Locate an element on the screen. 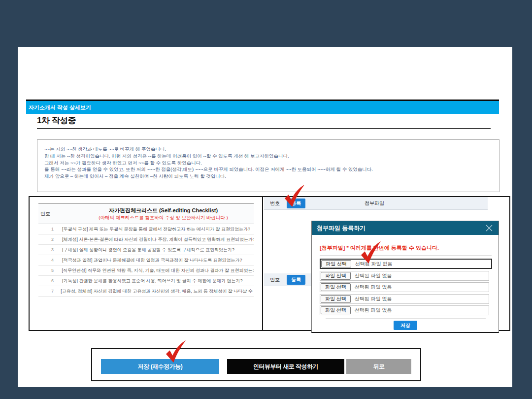  checklist-rows: 1 [두괄식 구성] 제목 또는 두괄식 문장을 통해 글에서 전달하고자 하는… is located at coordinates (146, 260).